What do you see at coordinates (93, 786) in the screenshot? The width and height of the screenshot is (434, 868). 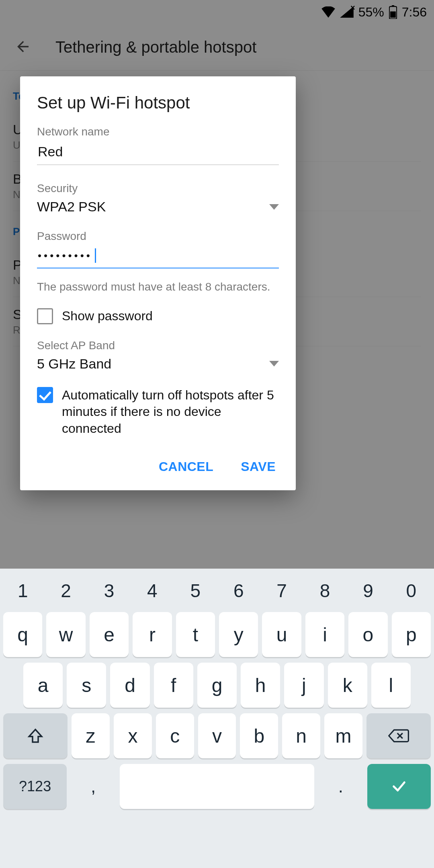 I see `comma-key: ,` at bounding box center [93, 786].